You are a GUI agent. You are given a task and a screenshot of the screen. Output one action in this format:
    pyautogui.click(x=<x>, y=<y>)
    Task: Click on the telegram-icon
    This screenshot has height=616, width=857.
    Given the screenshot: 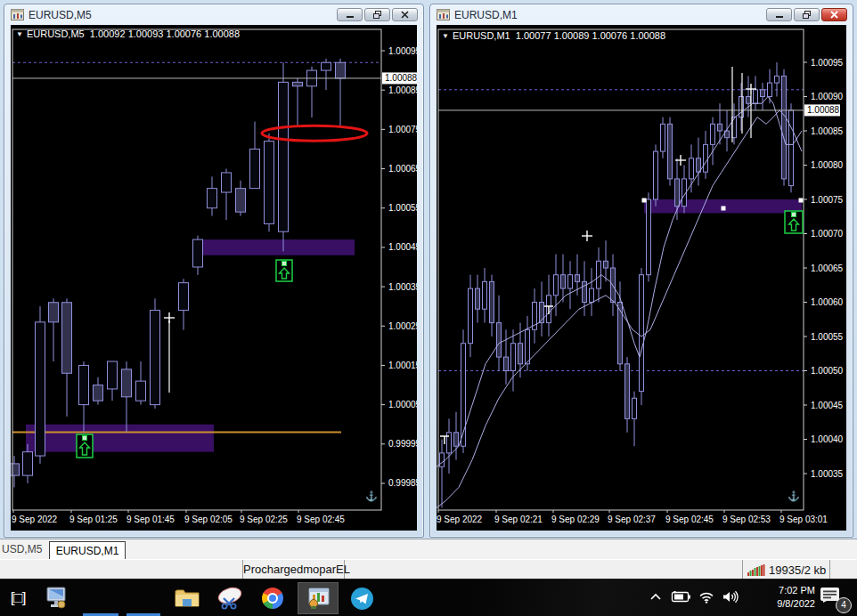 What is the action you would take?
    pyautogui.click(x=362, y=598)
    